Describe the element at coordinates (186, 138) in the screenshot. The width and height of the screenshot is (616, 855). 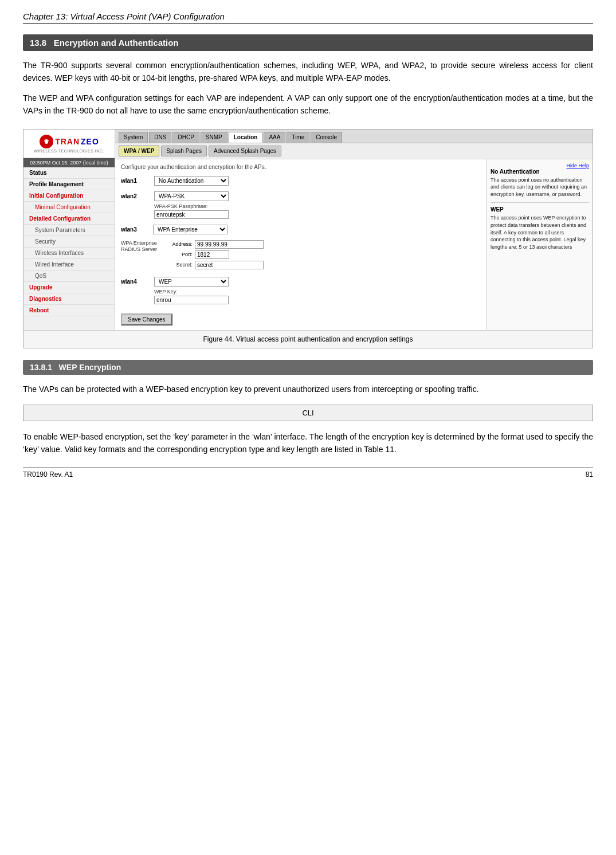
I see `tab-dhcp: DHCP` at that location.